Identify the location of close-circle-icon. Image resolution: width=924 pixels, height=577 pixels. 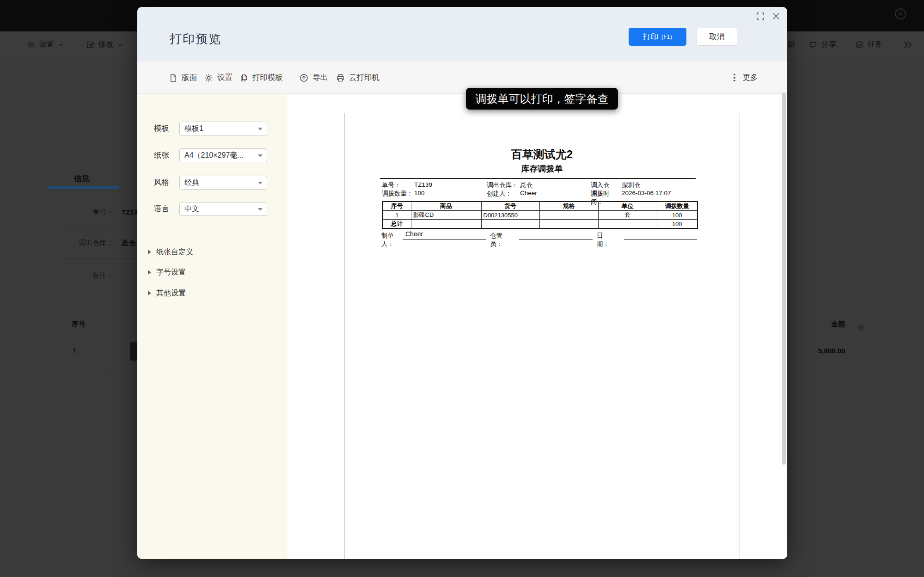
(900, 14).